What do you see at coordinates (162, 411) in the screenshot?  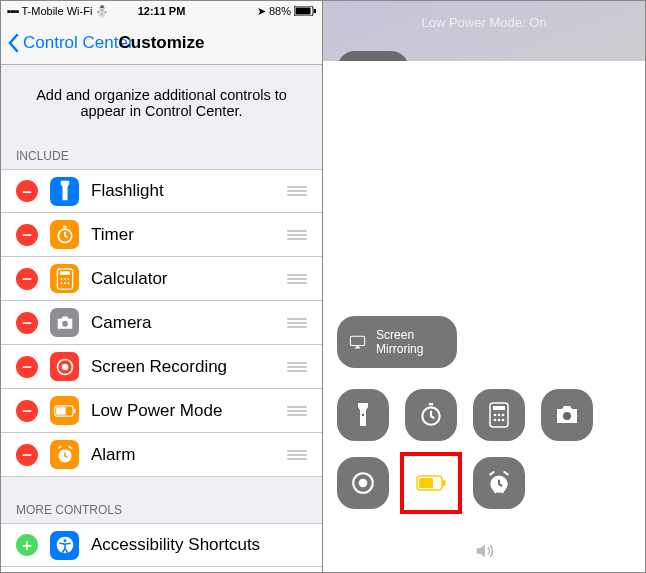 I see `control-row: –Low Power Mode` at bounding box center [162, 411].